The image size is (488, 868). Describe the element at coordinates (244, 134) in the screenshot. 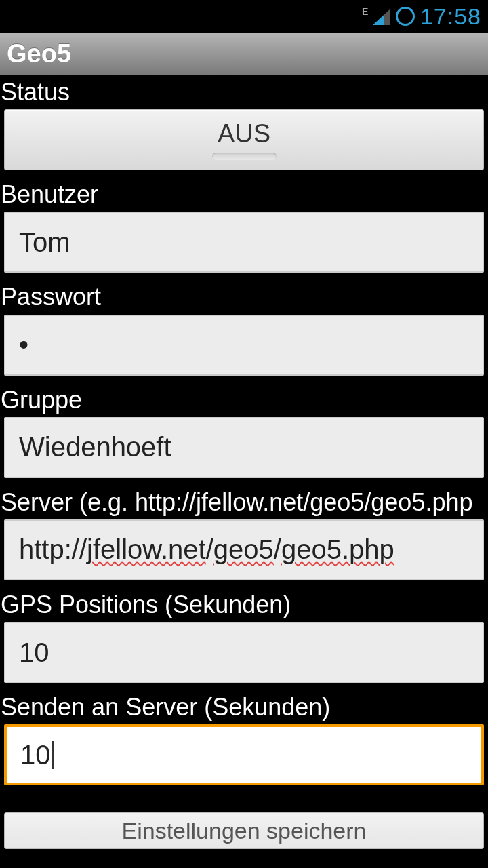

I see `status-toggle-text: AUS` at that location.